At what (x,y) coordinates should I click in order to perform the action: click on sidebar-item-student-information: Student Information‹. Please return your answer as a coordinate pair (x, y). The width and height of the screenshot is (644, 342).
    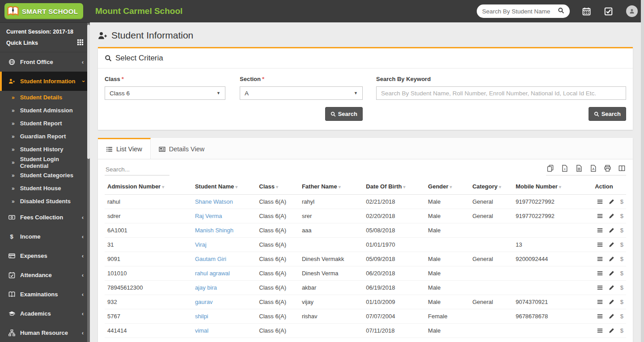
    Looking at the image, I should click on (45, 81).